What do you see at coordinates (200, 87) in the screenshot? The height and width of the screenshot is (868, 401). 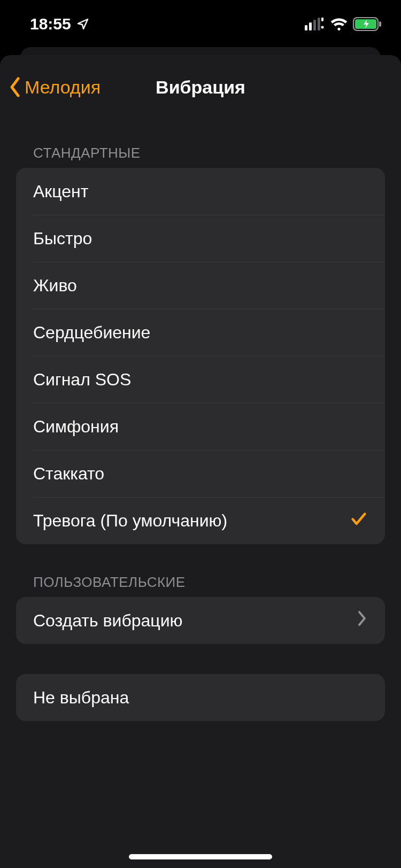 I see `nav-bar: Мелодия Вибрация` at bounding box center [200, 87].